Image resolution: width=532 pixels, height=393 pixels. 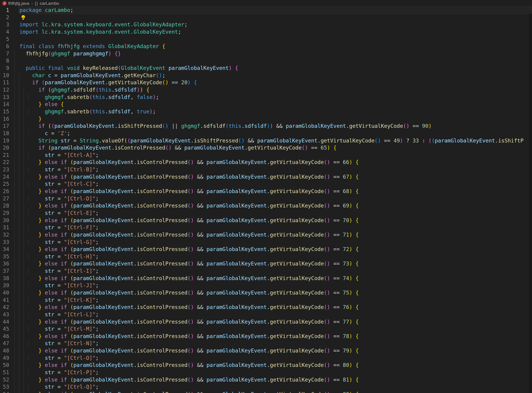 What do you see at coordinates (23, 18) in the screenshot?
I see `lightbulb-icon` at bounding box center [23, 18].